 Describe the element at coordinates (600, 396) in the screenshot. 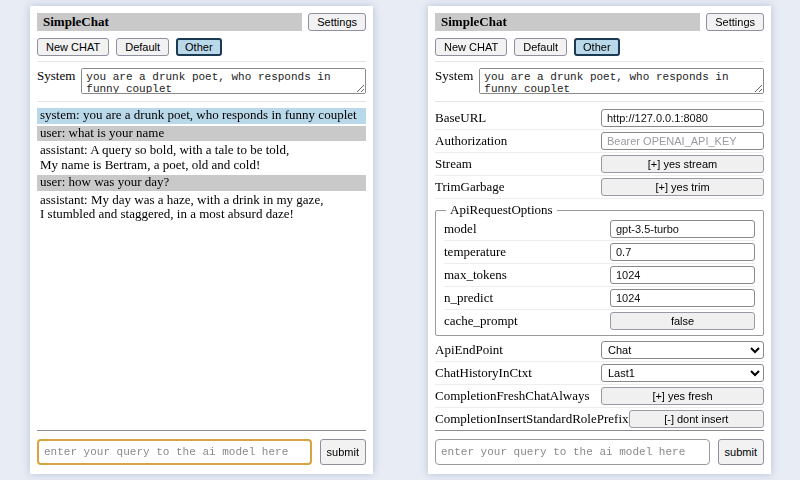

I see `setting-row: CompletionFreshChatAlways[+] yes fresh` at that location.